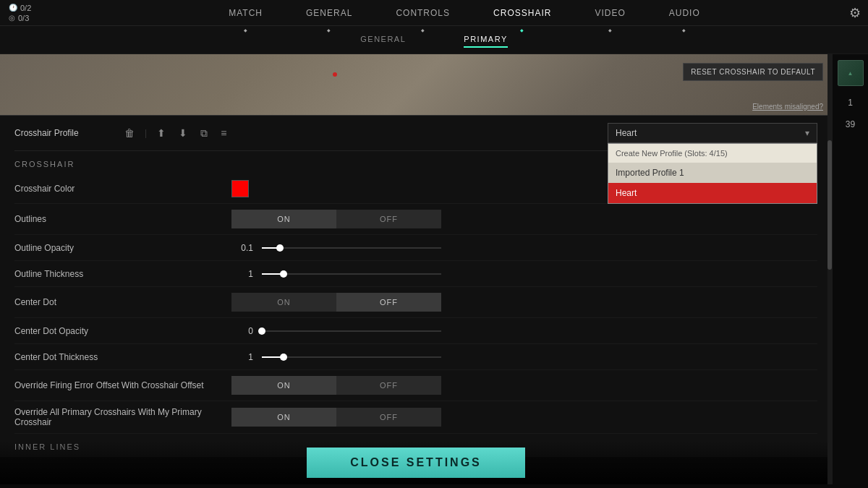  What do you see at coordinates (389, 417) in the screenshot?
I see `override-all-off-button: Off` at bounding box center [389, 417].